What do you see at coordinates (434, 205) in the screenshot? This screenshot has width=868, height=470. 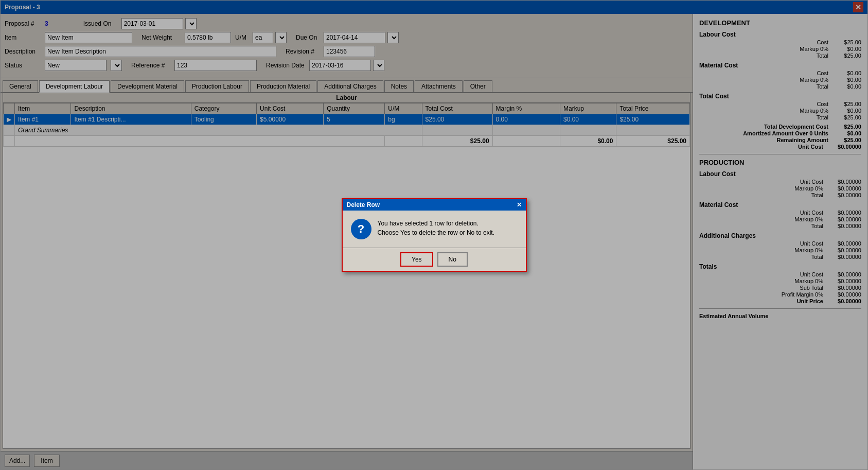 I see `dialog-title-bar: Delete Row ✕` at bounding box center [434, 205].